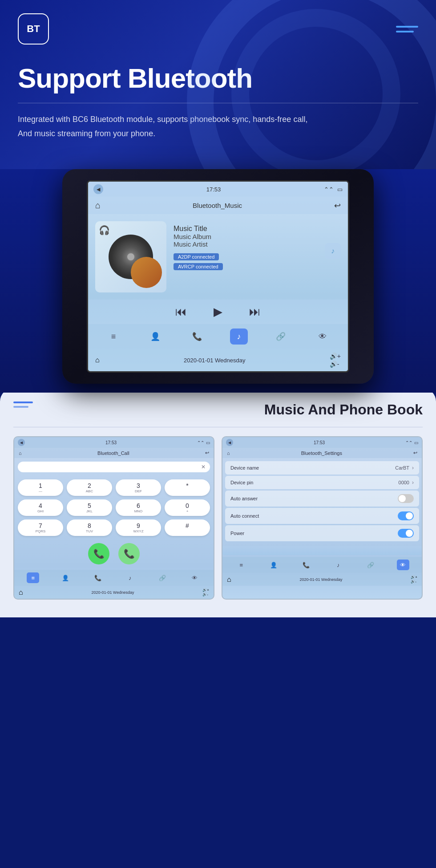 This screenshot has width=436, height=868. I want to click on call-vol-down: 🔊-, so click(206, 595).